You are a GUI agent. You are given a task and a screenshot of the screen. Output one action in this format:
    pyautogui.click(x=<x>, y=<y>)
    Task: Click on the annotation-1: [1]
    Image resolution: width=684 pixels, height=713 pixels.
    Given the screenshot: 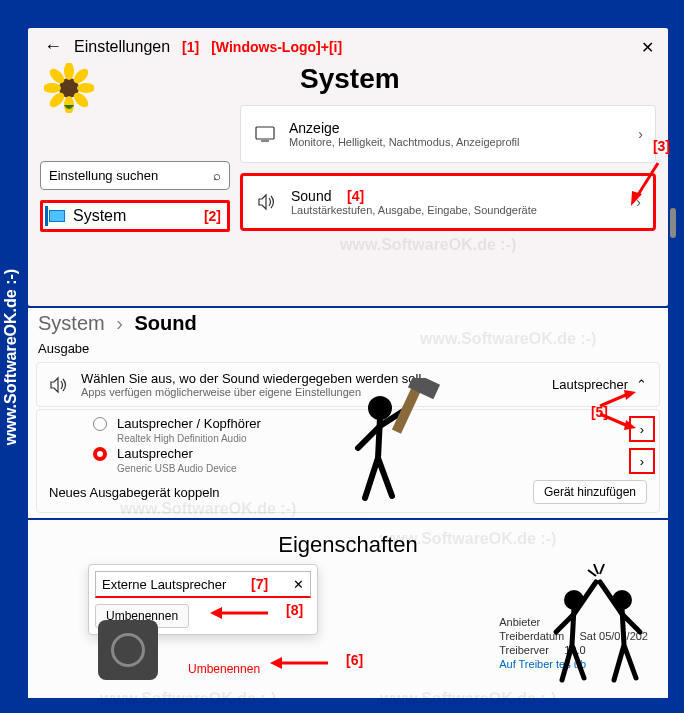 What is the action you would take?
    pyautogui.click(x=190, y=47)
    